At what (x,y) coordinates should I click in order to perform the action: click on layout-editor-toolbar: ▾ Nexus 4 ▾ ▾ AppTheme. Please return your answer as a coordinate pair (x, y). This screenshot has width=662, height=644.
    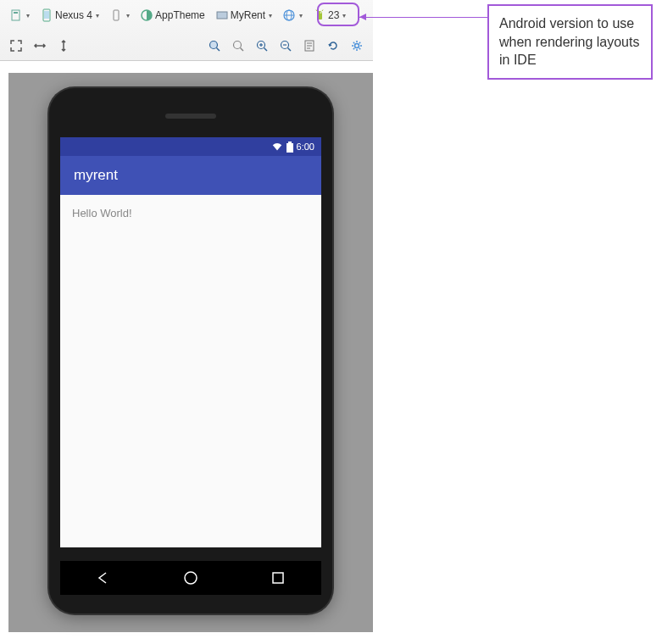
    Looking at the image, I should click on (186, 31).